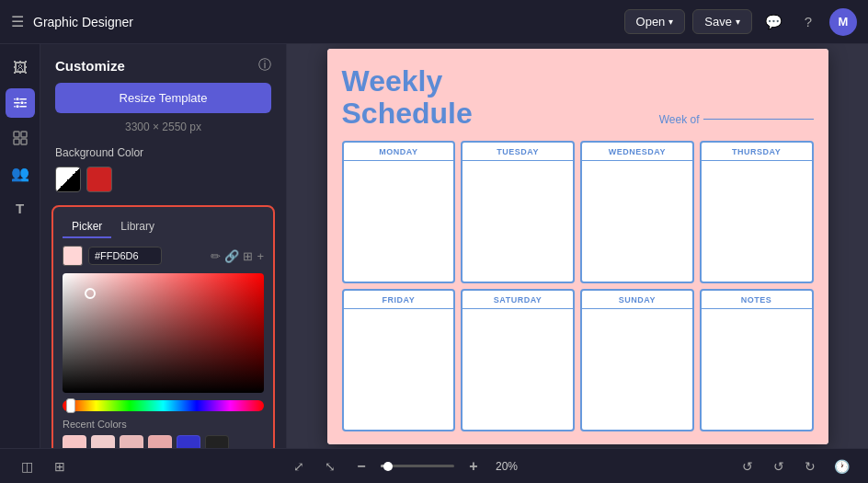 This screenshot has height=483, width=868. I want to click on chat-icon-button: 💬, so click(773, 22).